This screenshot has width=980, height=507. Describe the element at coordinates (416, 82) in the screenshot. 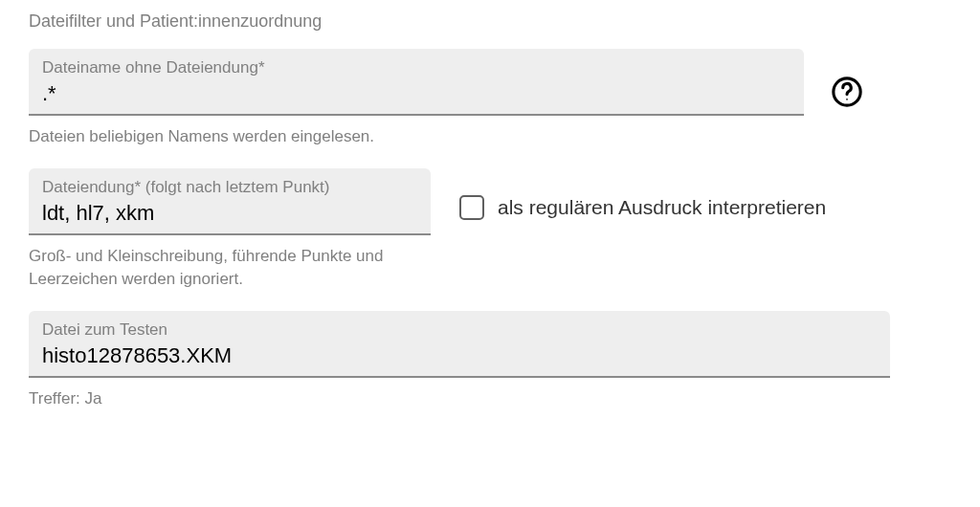

I see `filename-input-wrapper: Dateiname ohne Dateiendung*` at that location.